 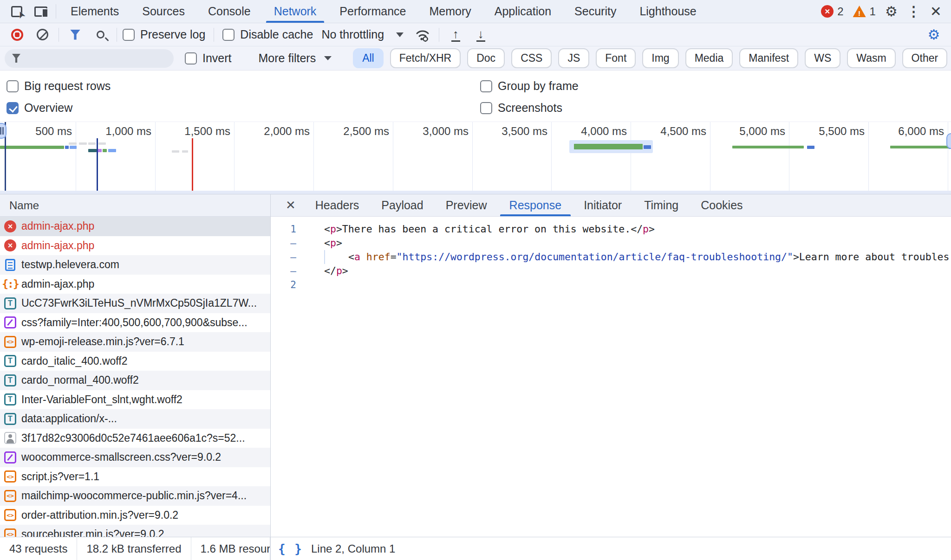 I want to click on request-name: mailchimp-woocommerce-public.min.js?ver=…, so click(x=134, y=496).